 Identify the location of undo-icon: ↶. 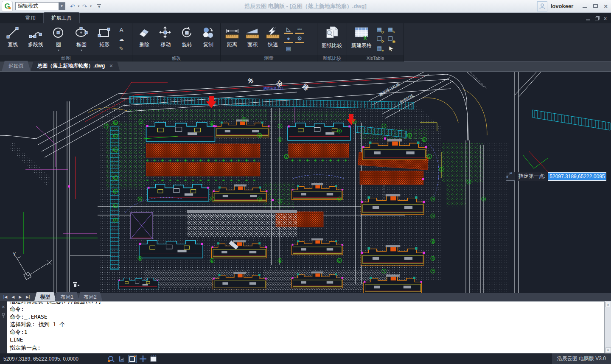
(73, 6).